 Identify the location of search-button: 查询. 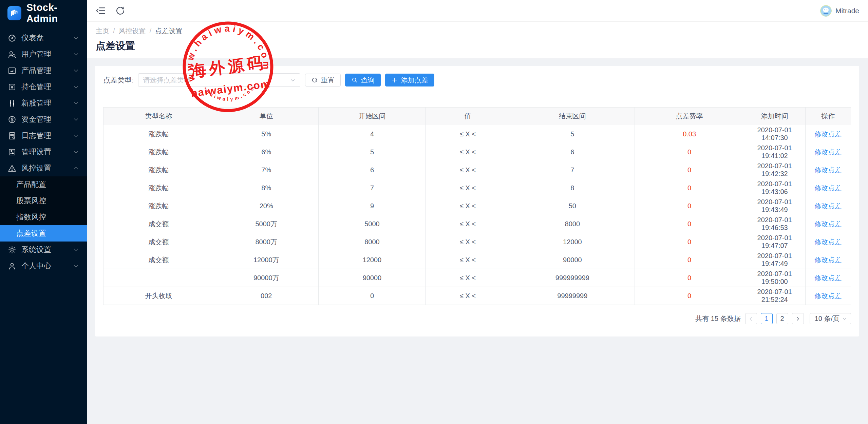
(363, 80).